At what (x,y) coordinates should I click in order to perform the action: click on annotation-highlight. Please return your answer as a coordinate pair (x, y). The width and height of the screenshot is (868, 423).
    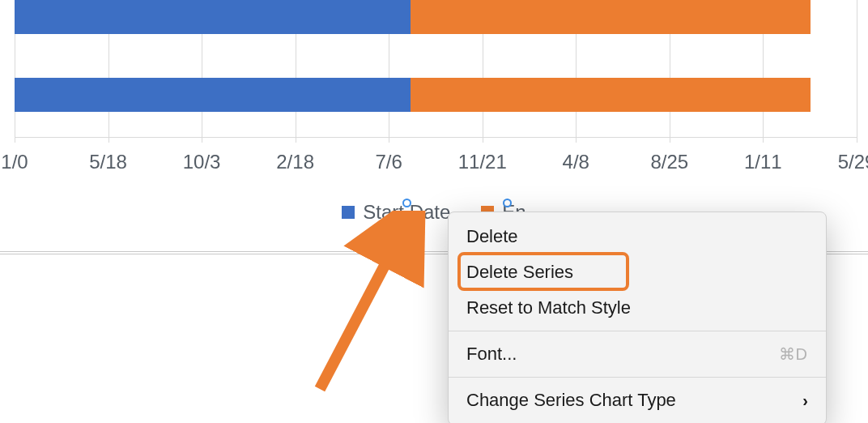
    Looking at the image, I should click on (543, 271).